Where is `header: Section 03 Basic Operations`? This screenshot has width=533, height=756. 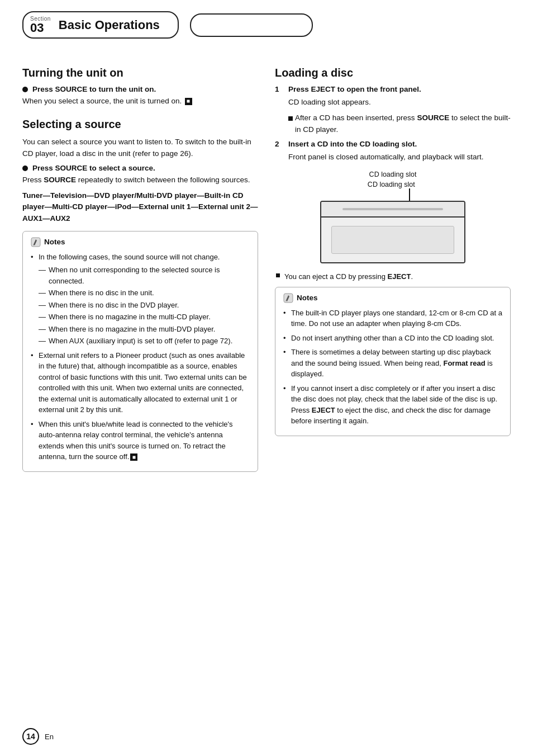 header: Section 03 Basic Operations is located at coordinates (266, 25).